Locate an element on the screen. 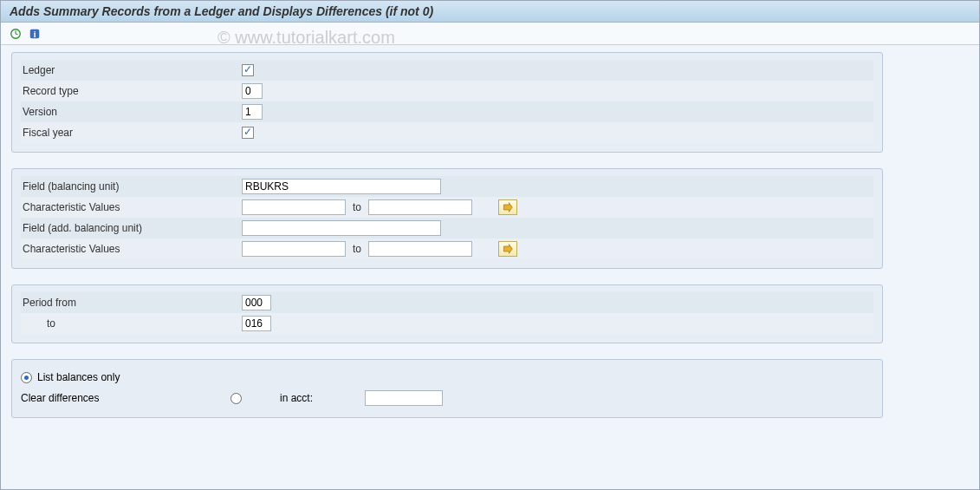 The height and width of the screenshot is (490, 980). ledger-label: Ledger is located at coordinates (132, 70).